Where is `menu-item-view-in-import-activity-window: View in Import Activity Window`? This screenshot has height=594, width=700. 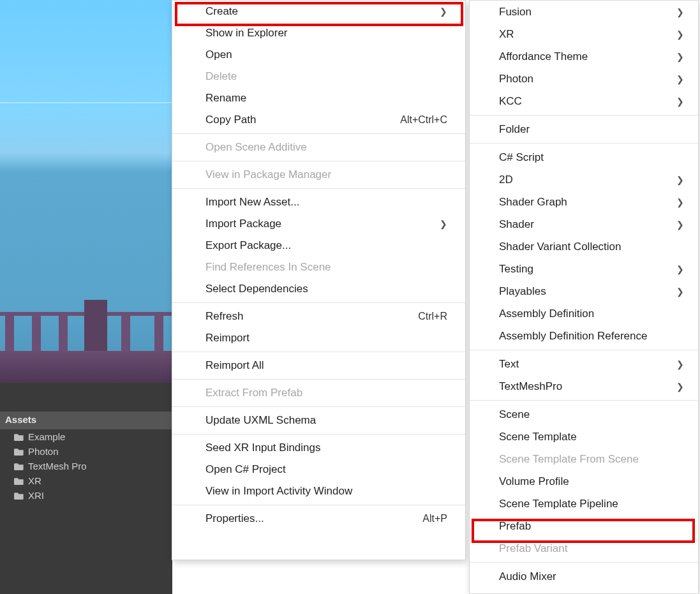
menu-item-view-in-import-activity-window: View in Import Activity Window is located at coordinates (319, 491).